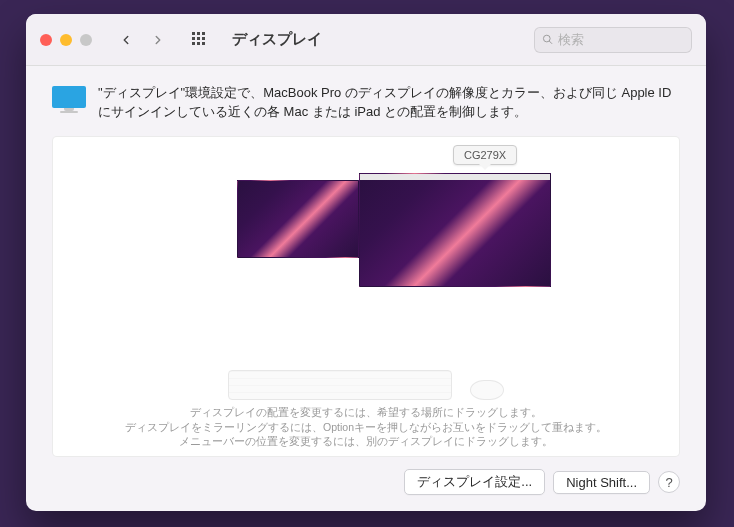  What do you see at coordinates (86, 40) in the screenshot?
I see `zoom-window-icon` at bounding box center [86, 40].